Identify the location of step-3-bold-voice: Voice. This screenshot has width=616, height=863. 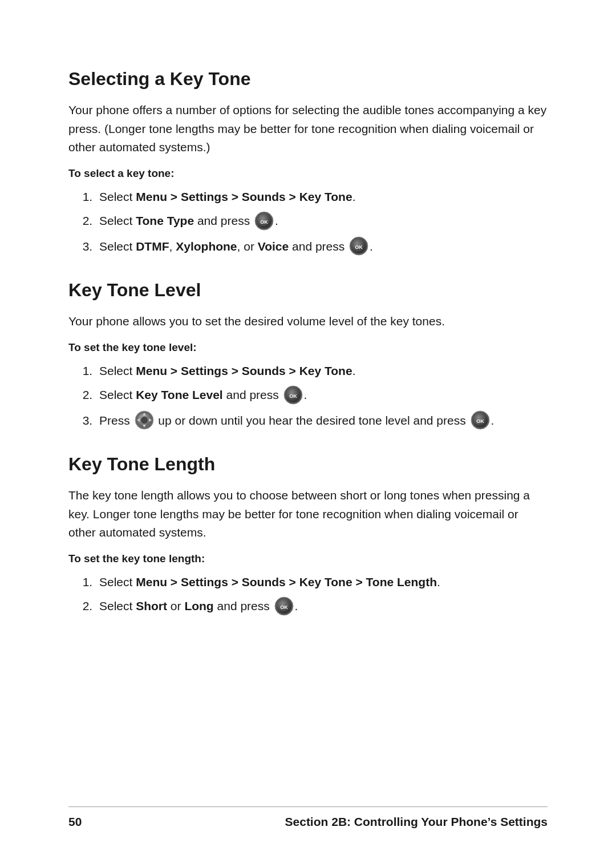
(273, 247).